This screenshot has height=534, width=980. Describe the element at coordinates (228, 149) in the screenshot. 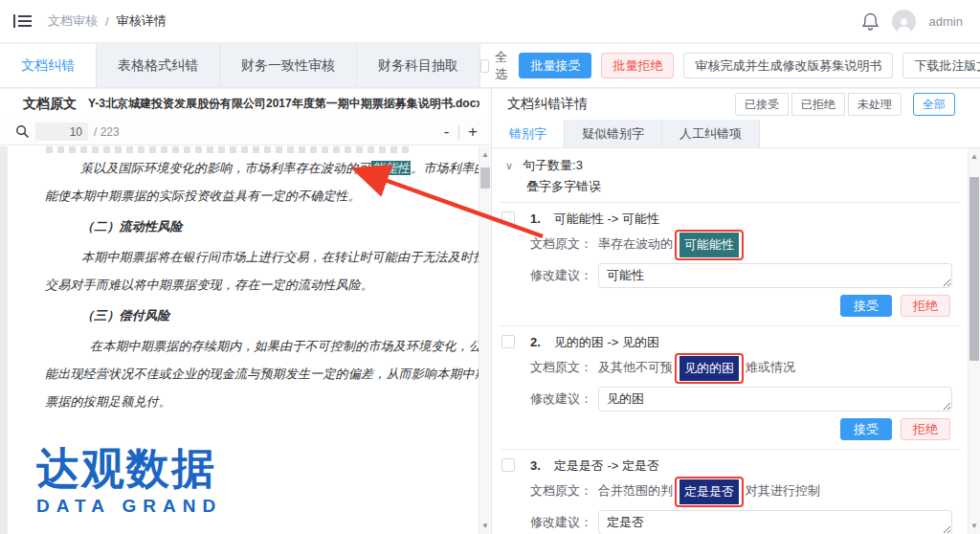

I see `clipped-text-line` at that location.